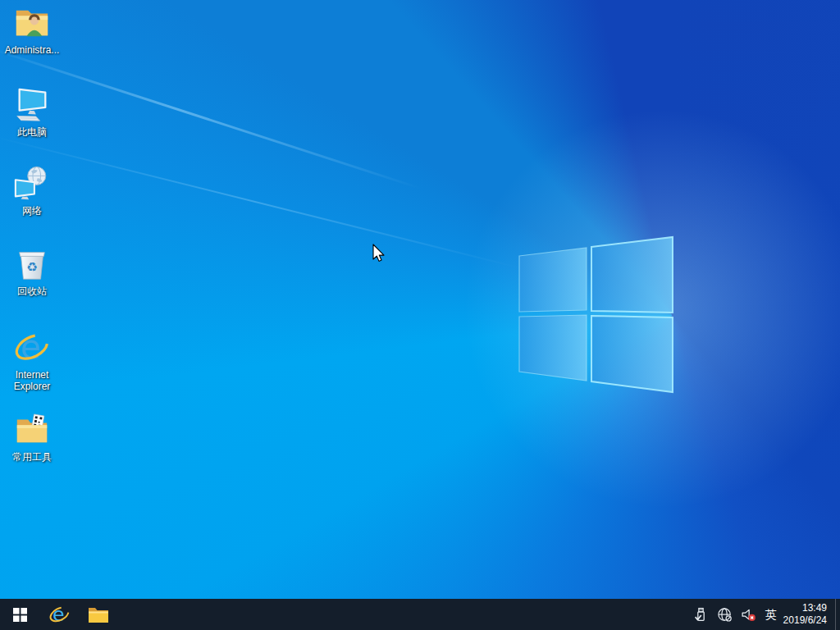 The image size is (840, 630). Describe the element at coordinates (596, 315) in the screenshot. I see `wallpaper-windows-logo` at that location.